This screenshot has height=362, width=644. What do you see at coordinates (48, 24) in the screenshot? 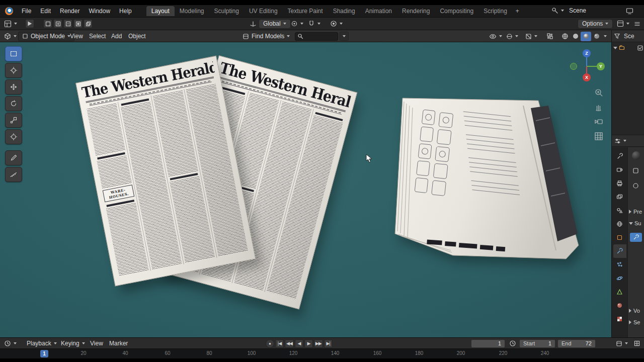
I see `select-mode-set` at bounding box center [48, 24].